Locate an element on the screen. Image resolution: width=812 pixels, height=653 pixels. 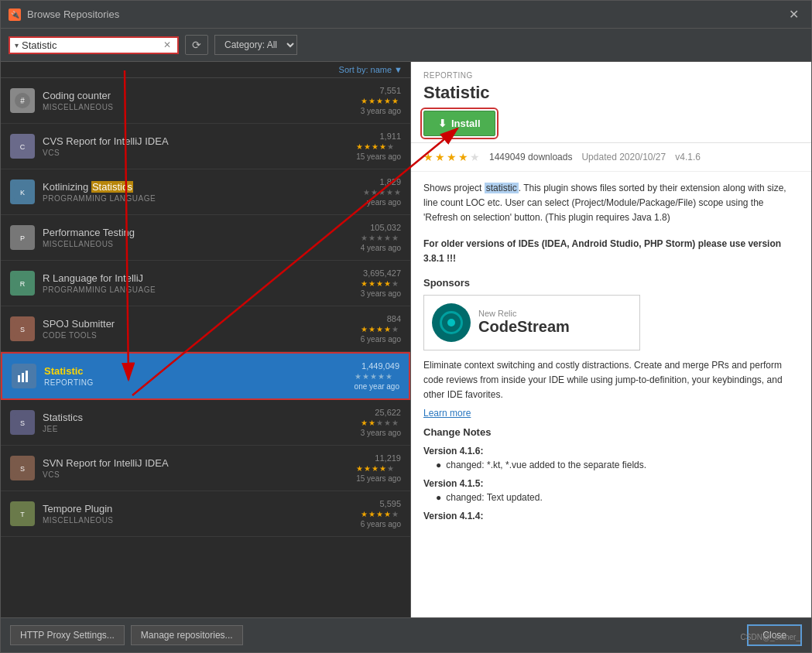
sort-bar: Sort by: name ▼ is located at coordinates (206, 70).